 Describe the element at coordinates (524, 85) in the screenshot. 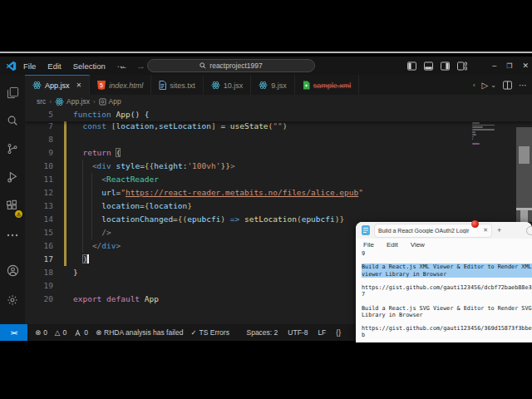

I see `editor-more-actions-icon: ⋯` at that location.